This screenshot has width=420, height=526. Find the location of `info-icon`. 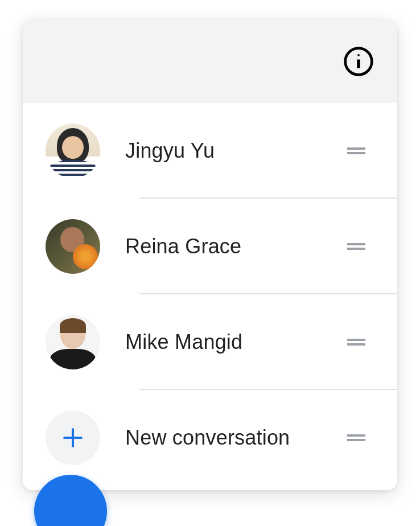

info-icon is located at coordinates (359, 61).